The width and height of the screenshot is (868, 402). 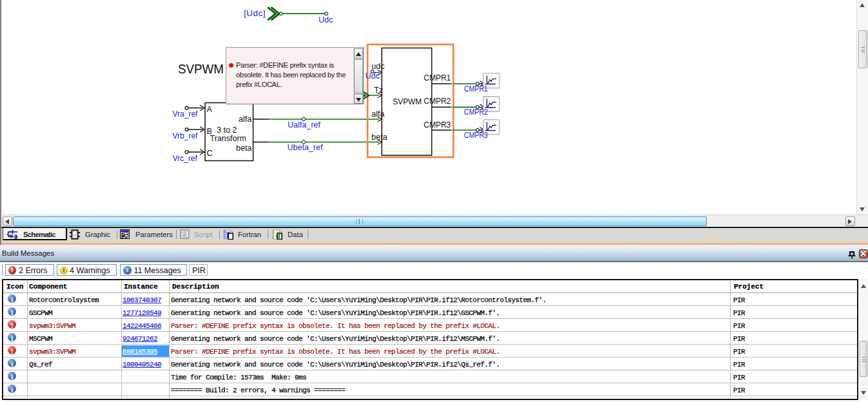 I want to click on svg-text: [Udc], so click(x=255, y=13).